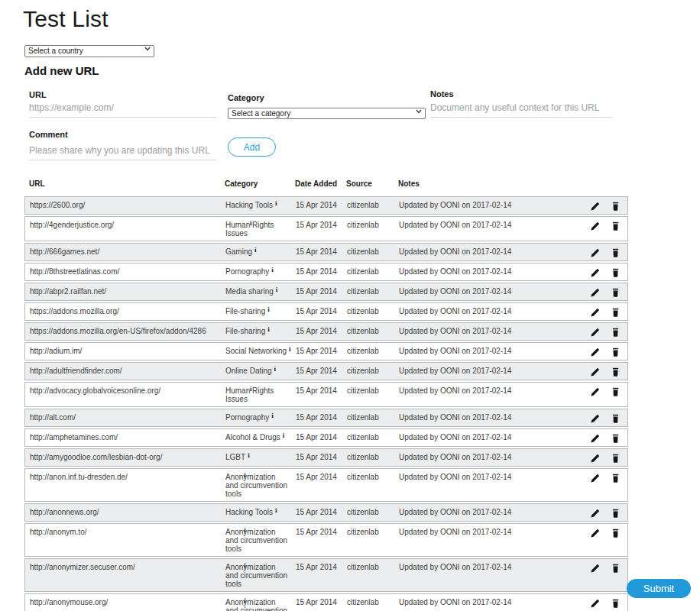  I want to click on notes-label: Notes, so click(442, 94).